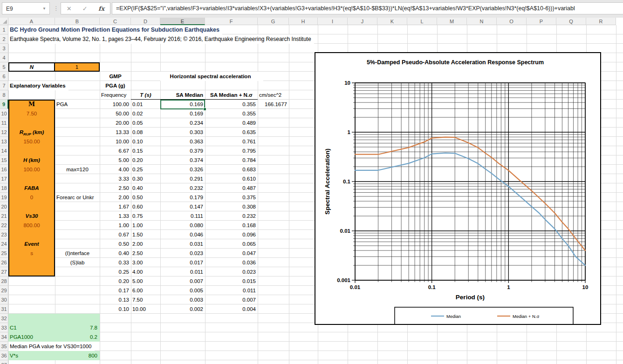 Image resolution: width=623 pixels, height=364 pixels. What do you see at coordinates (145, 151) in the screenshot?
I see `period-cell-r14: 0.15` at bounding box center [145, 151].